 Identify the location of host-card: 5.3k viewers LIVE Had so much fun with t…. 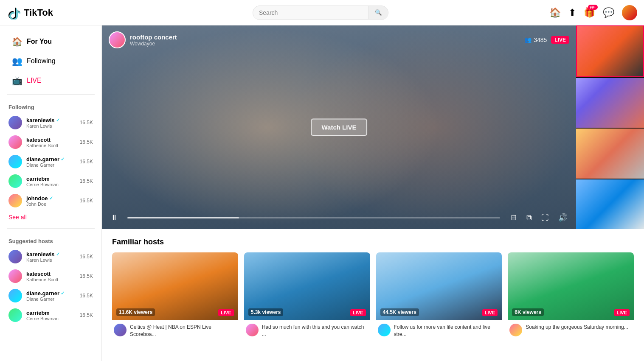
(307, 297).